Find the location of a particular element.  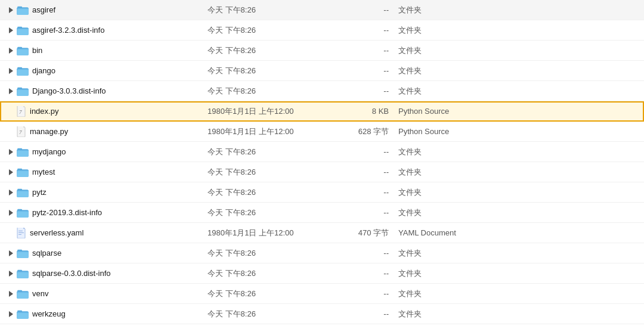

file-size: 628 字节 is located at coordinates (369, 132).